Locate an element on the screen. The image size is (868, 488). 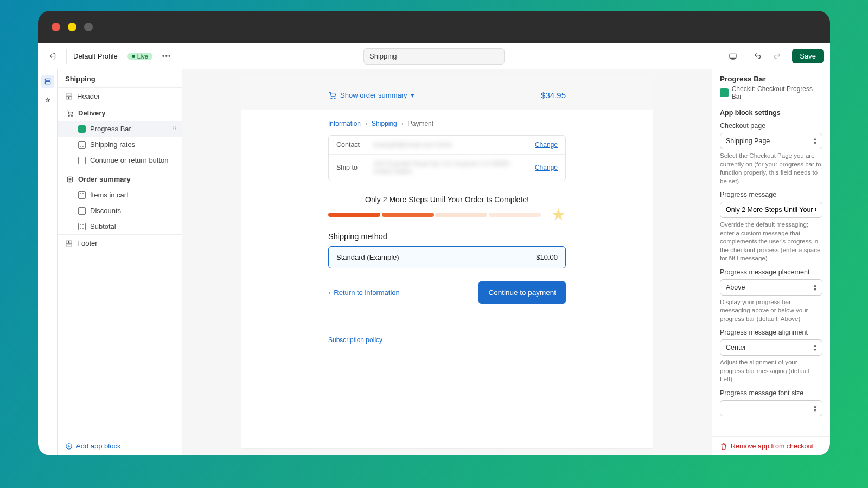
checkout-page-select: Shipping Page ▴▾ is located at coordinates (771, 141).